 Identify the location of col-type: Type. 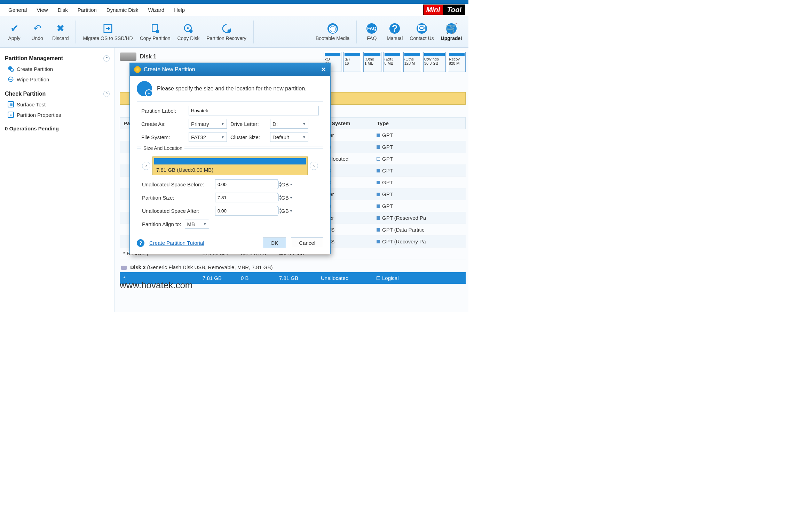
(419, 123).